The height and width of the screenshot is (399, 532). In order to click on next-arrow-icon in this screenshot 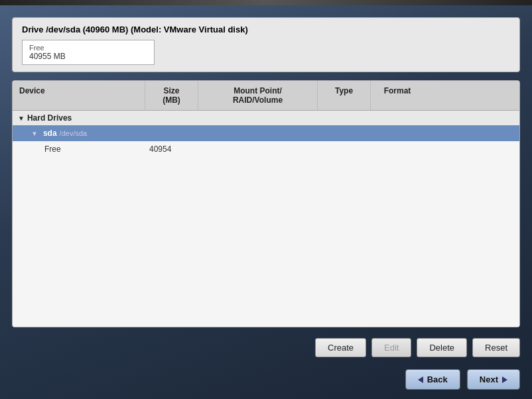, I will do `click(505, 380)`.